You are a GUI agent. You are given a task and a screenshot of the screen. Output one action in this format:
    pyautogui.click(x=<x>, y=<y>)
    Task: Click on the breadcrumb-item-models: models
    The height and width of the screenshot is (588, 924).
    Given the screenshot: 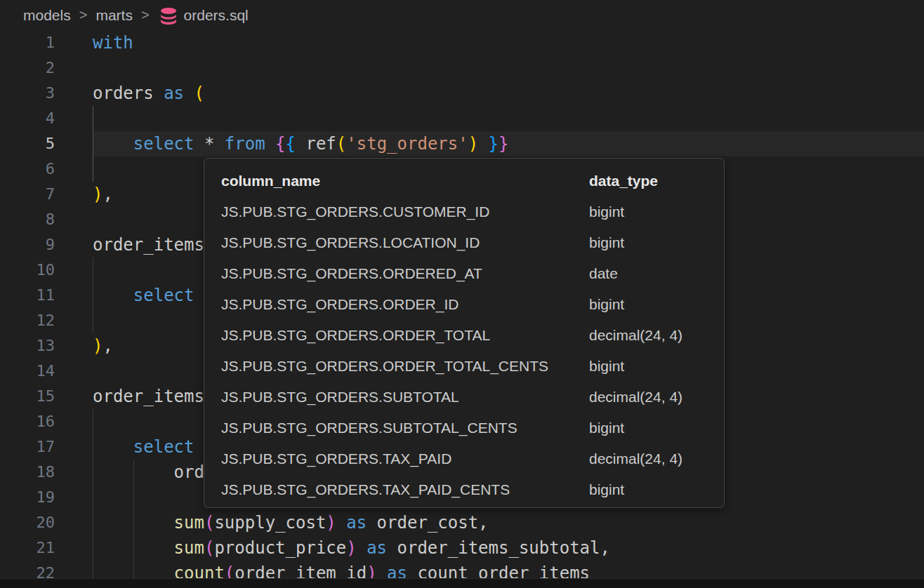 What is the action you would take?
    pyautogui.click(x=47, y=15)
    